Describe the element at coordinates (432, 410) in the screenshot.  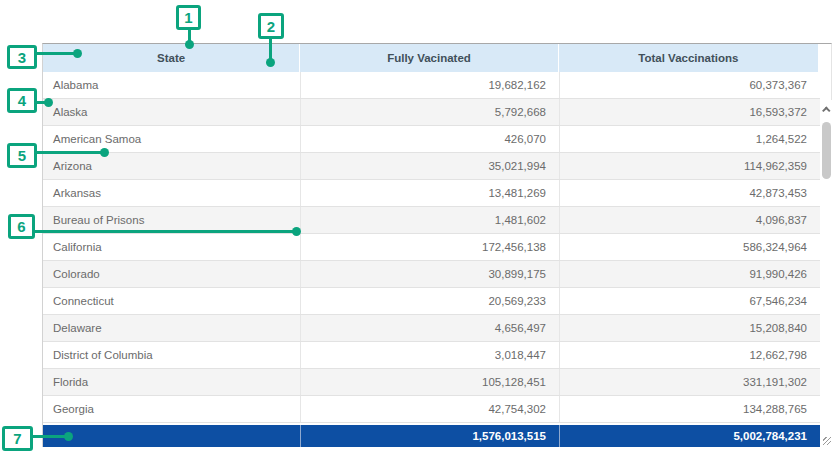
I see `table-row: Georgia 42,754,302 134,288,765` at that location.